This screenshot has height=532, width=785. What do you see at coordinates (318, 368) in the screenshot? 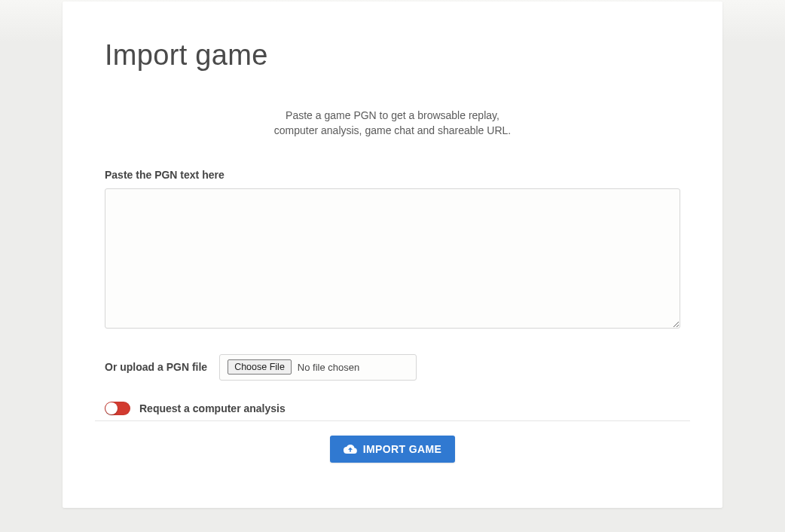
I see `file-input-box: Choose File No file chosen` at bounding box center [318, 368].